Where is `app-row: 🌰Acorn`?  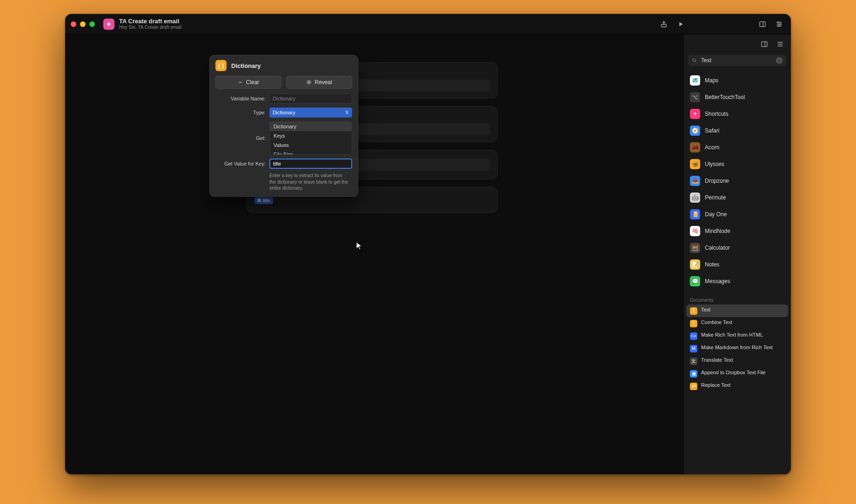
app-row: 🌰Acorn is located at coordinates (737, 147).